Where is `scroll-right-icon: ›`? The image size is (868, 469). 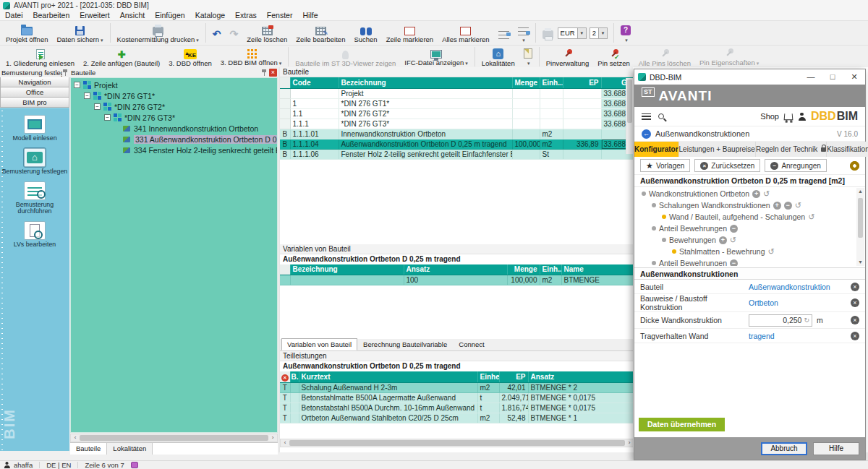 scroll-right-icon: › is located at coordinates (273, 438).